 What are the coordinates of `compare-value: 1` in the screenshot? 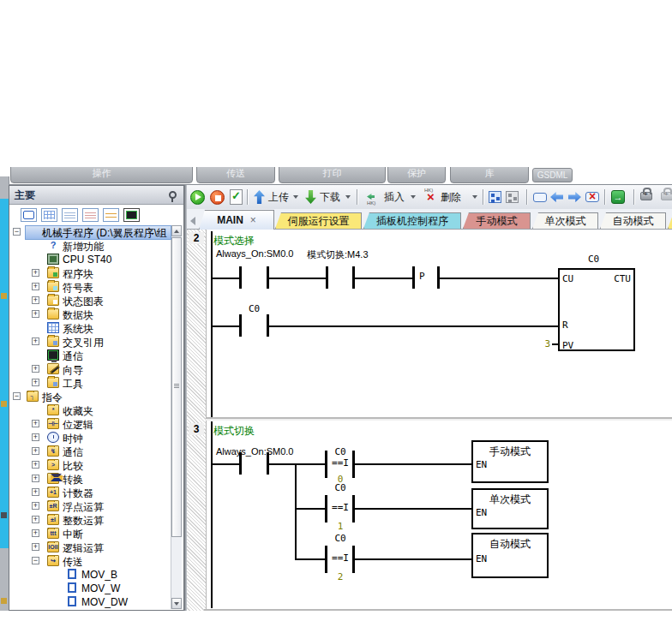 It's located at (340, 526).